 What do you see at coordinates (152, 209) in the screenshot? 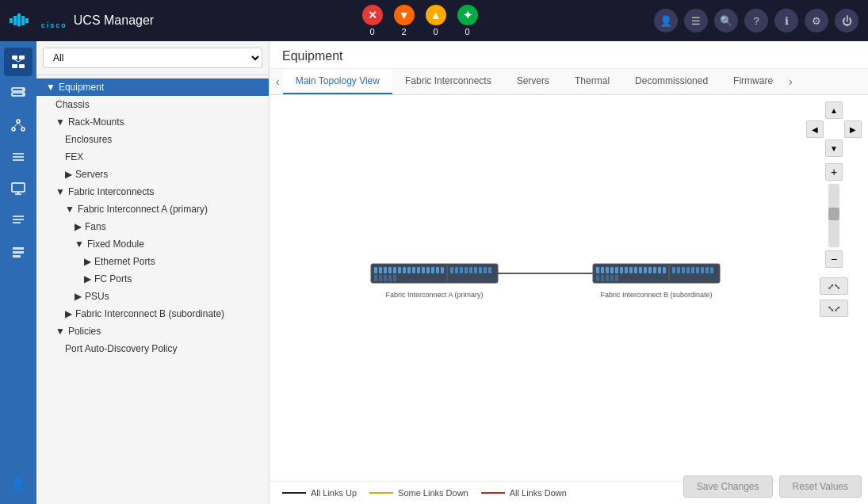
I see `nav-item-fi-a: ▼ Fabric Interconnect A (primary)` at bounding box center [152, 209].